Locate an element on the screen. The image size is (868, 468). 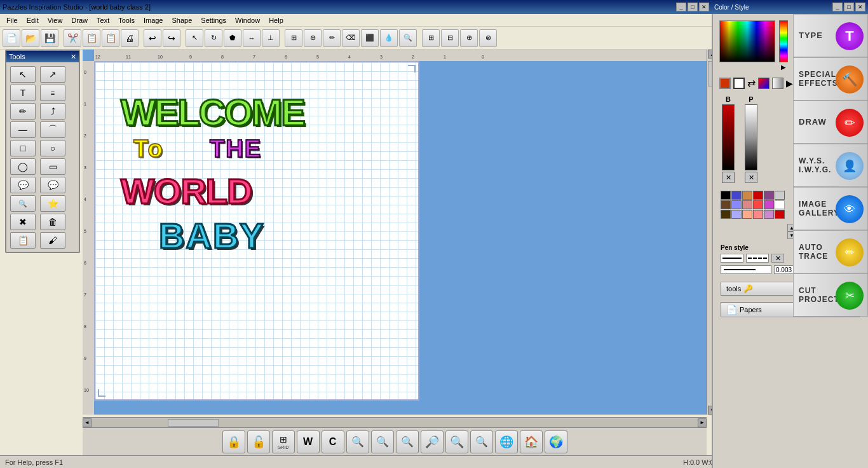
ungroup-tool: ⊟ is located at coordinates (450, 38).